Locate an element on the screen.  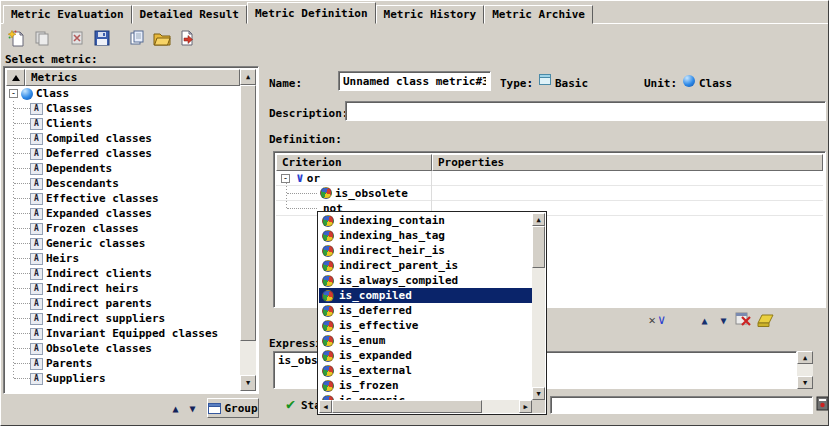
change-operator-button: ✕ ∨ is located at coordinates (657, 320).